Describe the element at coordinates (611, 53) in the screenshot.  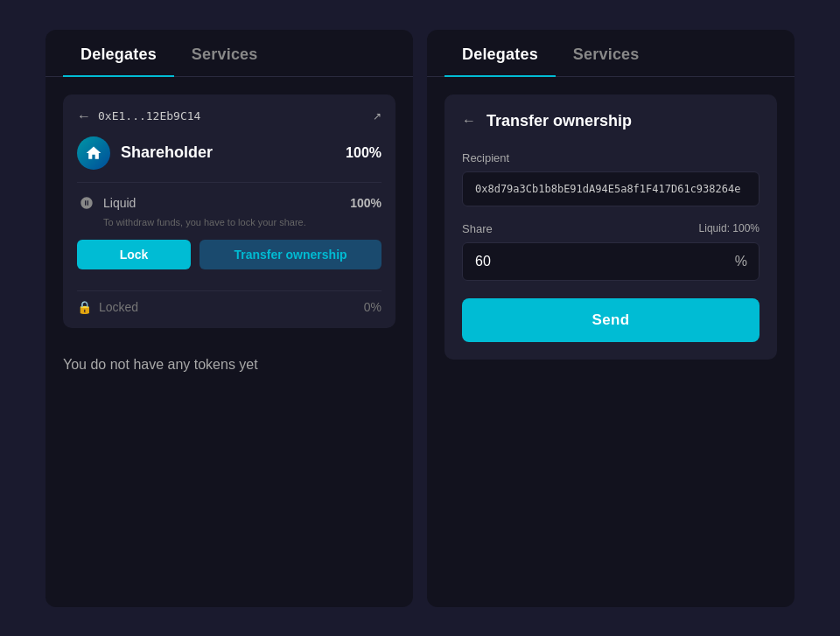
I see `right-tabs: Delegates Services` at that location.